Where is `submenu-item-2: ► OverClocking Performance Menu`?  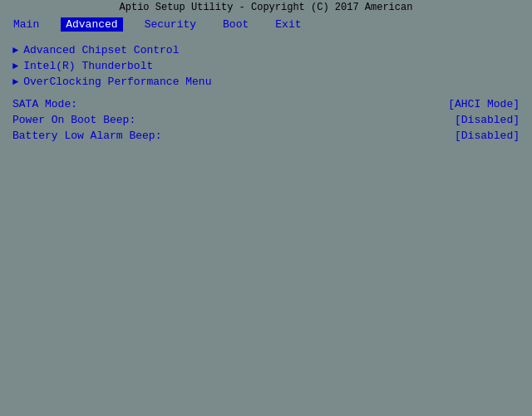 submenu-item-2: ► OverClocking Performance Menu is located at coordinates (266, 81).